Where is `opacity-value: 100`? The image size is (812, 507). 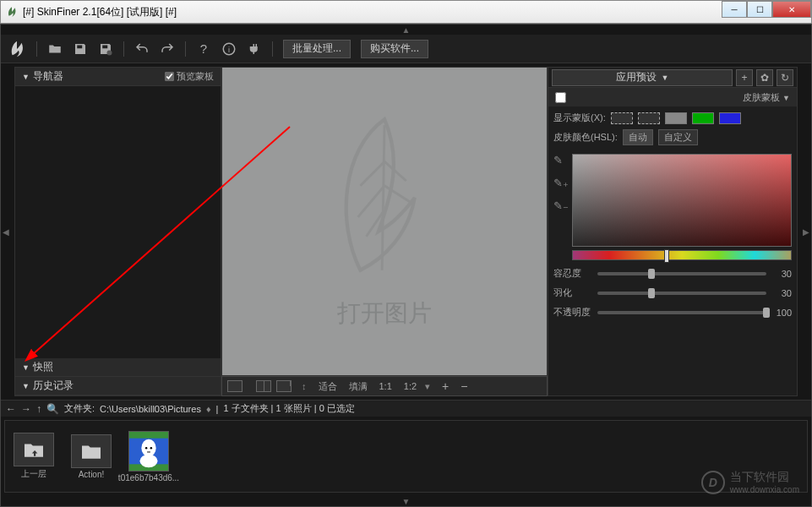 opacity-value: 100 is located at coordinates (782, 313).